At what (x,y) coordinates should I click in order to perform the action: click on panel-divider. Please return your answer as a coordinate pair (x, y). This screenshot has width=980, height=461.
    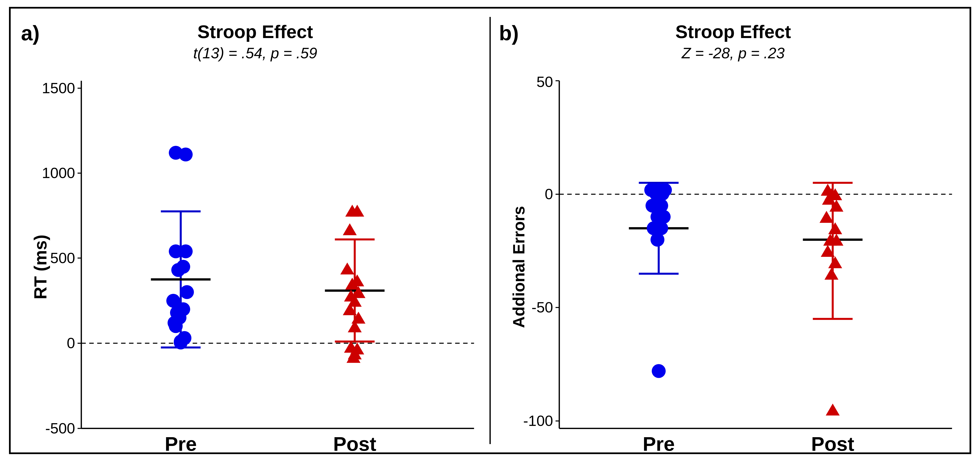
    Looking at the image, I should click on (490, 230).